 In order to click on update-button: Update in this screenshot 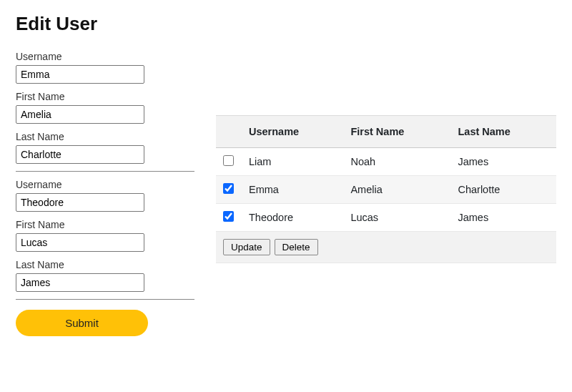, I will do `click(247, 248)`.